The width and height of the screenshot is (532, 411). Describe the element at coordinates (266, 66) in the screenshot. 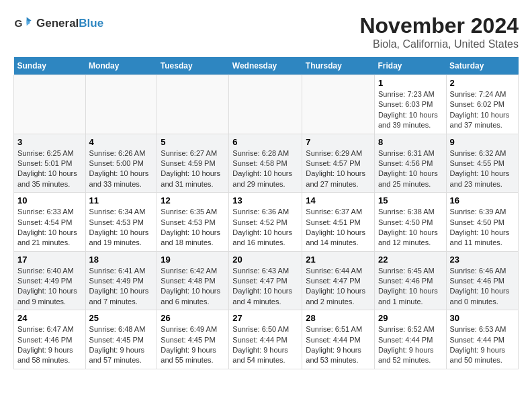

I see `calendar-header-row: SundayMondayTuesdayWednesdayThursdayFrid…` at that location.